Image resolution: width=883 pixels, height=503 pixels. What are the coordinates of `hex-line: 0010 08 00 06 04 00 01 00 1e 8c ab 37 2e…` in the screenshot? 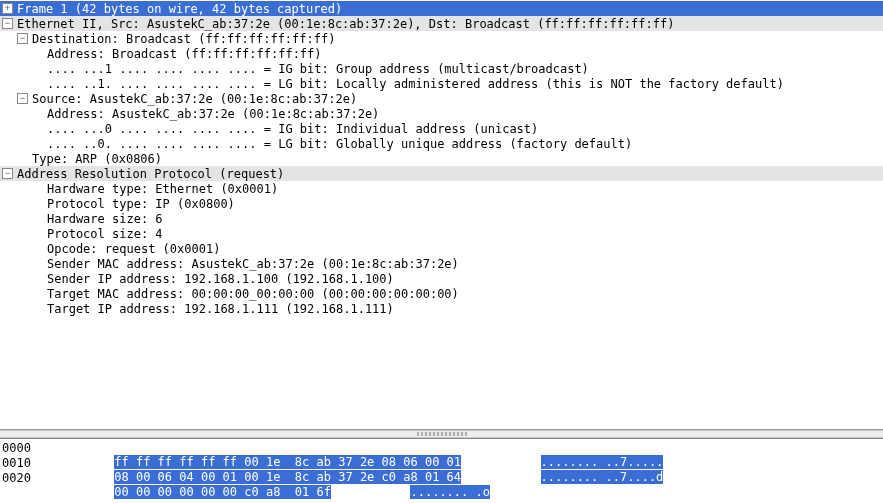 It's located at (442, 464).